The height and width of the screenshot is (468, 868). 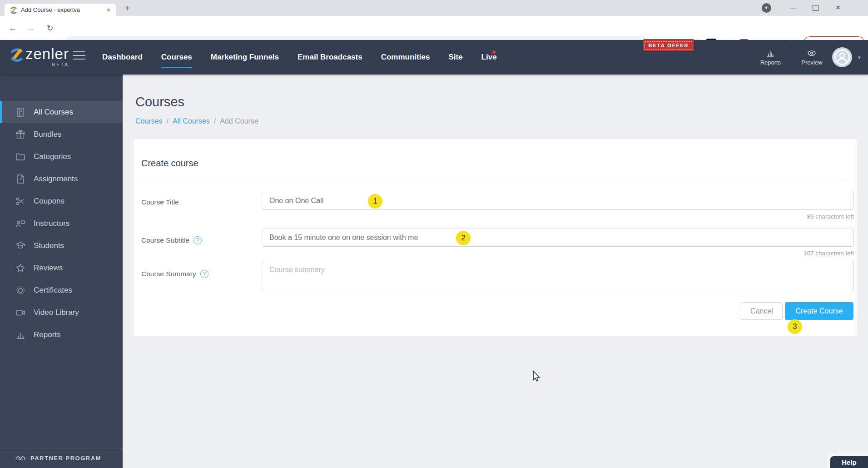 What do you see at coordinates (61, 290) in the screenshot?
I see `sidebar-item-certificates: Certificates` at bounding box center [61, 290].